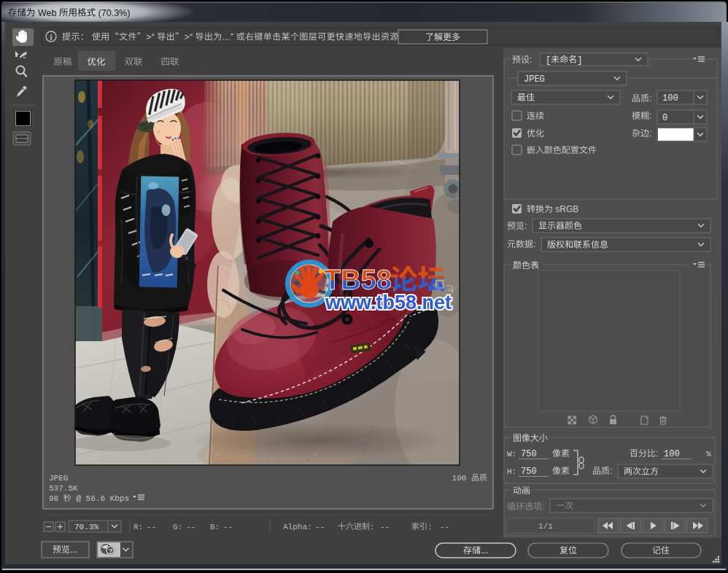 Image resolution: width=728 pixels, height=573 pixels. What do you see at coordinates (357, 280) in the screenshot?
I see `svg-text: TB58` at bounding box center [357, 280].